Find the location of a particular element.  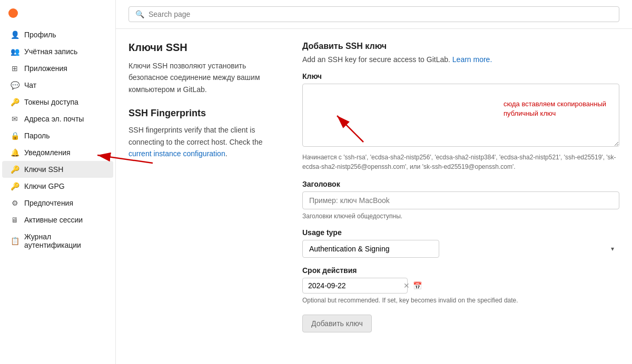

sidebar-label-ssh-keys: Ключи SSH is located at coordinates (44, 169).